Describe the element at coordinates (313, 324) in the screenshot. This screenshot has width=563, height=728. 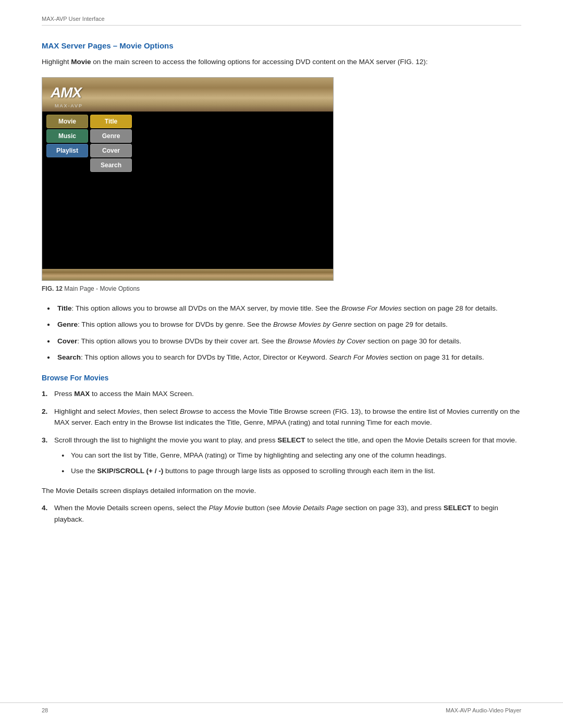
I see `genre-ref: Browse Movies by Genre` at that location.